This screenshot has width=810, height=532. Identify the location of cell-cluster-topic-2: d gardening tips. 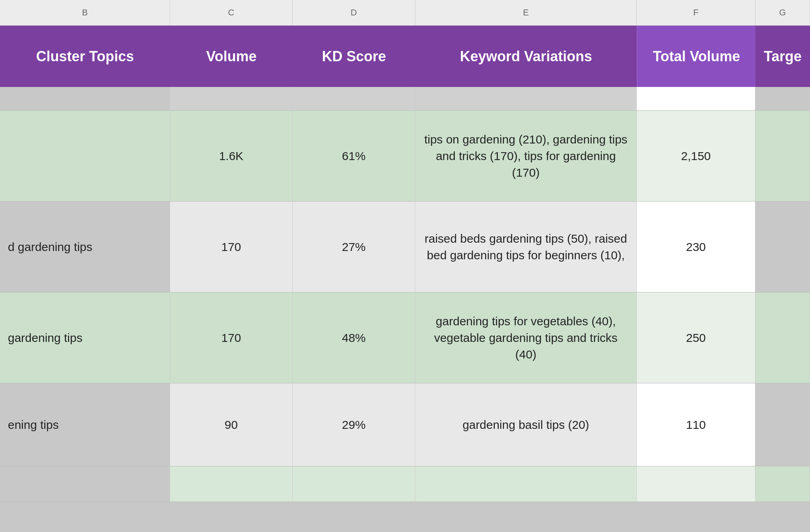
(85, 247).